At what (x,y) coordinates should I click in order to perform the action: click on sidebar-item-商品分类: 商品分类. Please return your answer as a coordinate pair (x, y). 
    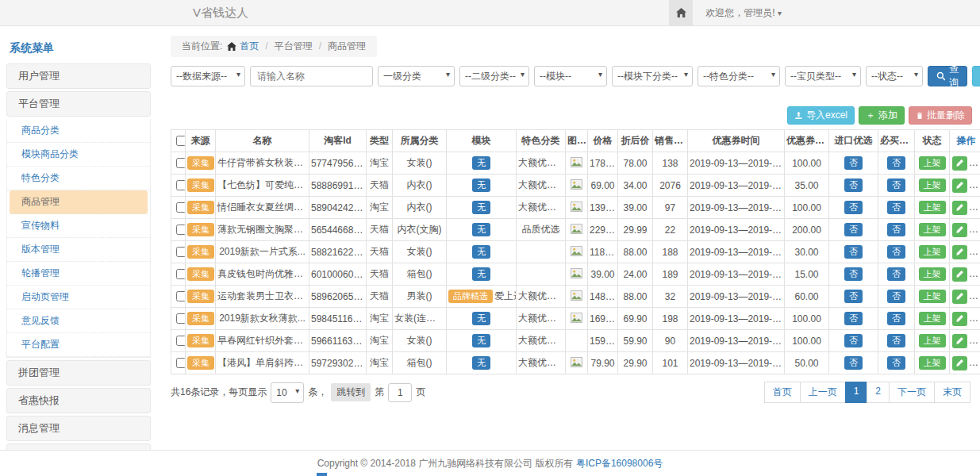
    Looking at the image, I should click on (79, 131).